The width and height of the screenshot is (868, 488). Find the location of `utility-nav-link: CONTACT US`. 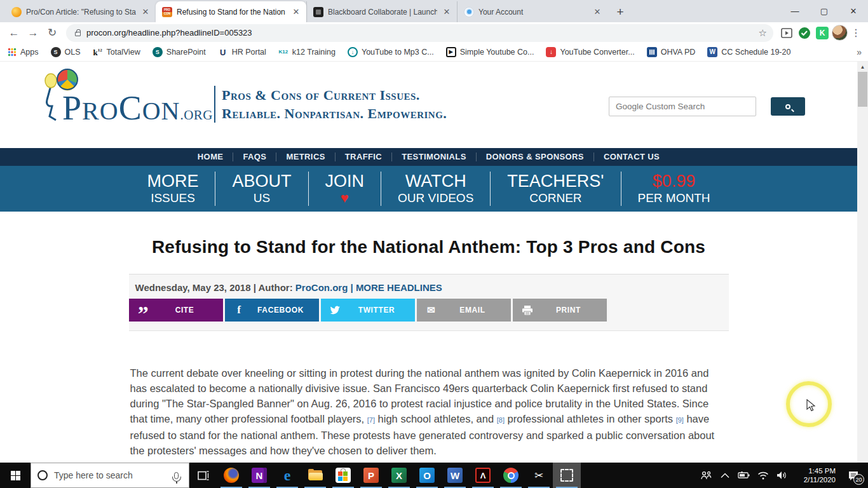

utility-nav-link: CONTACT US is located at coordinates (632, 157).